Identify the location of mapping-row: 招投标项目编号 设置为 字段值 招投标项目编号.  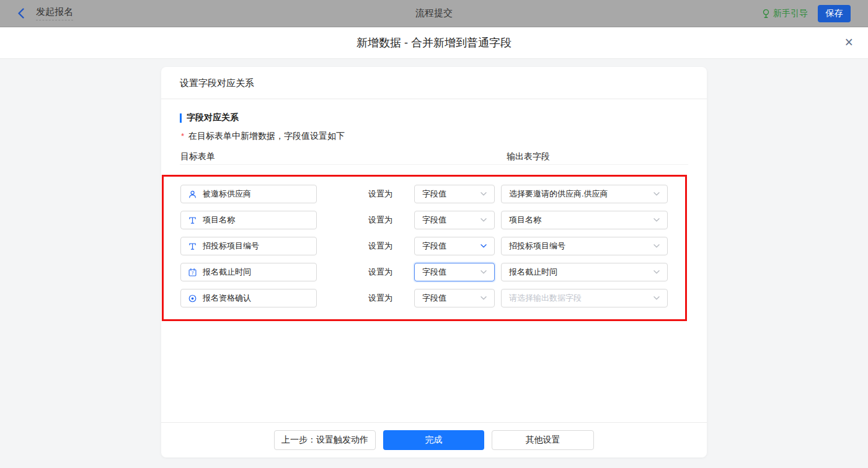
(434, 246).